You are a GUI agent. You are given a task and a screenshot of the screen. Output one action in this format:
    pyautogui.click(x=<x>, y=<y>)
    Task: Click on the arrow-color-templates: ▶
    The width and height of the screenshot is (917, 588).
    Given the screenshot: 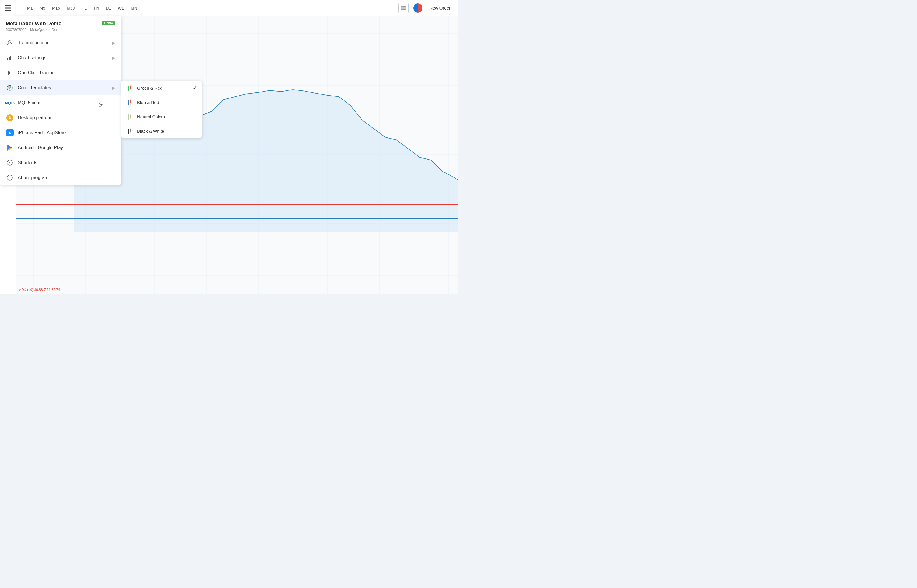 What is the action you would take?
    pyautogui.click(x=114, y=88)
    